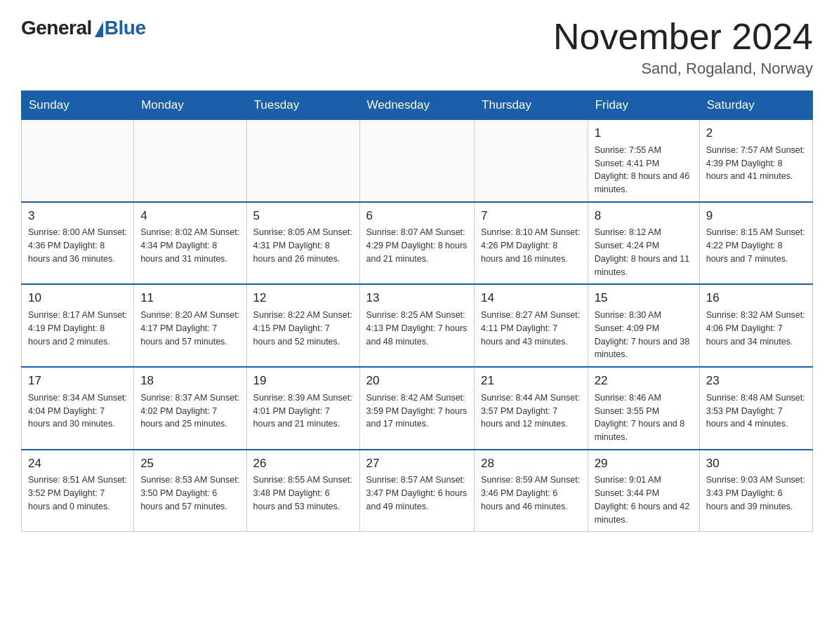  Describe the element at coordinates (303, 299) in the screenshot. I see `day-number: 12` at that location.